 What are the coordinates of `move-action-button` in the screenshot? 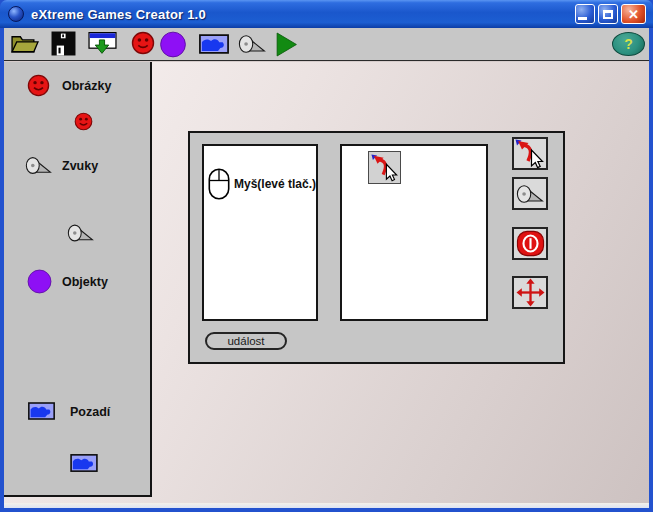 It's located at (530, 292).